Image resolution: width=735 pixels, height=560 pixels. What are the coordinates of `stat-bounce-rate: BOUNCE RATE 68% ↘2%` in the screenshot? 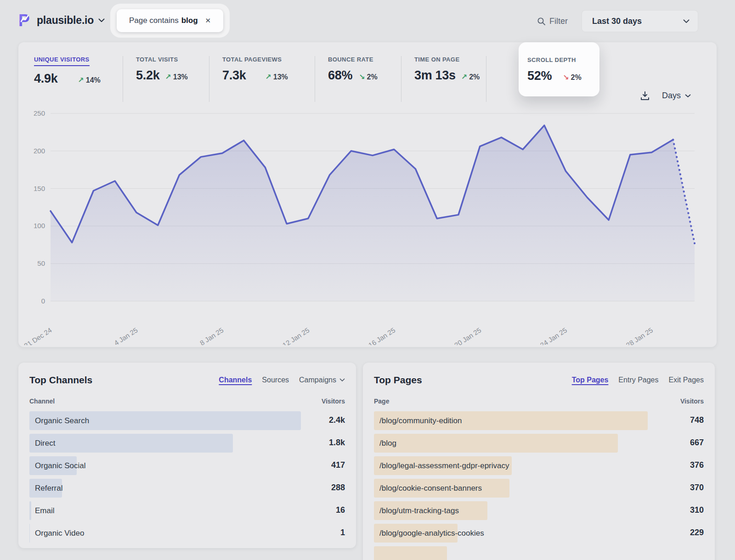 It's located at (358, 79).